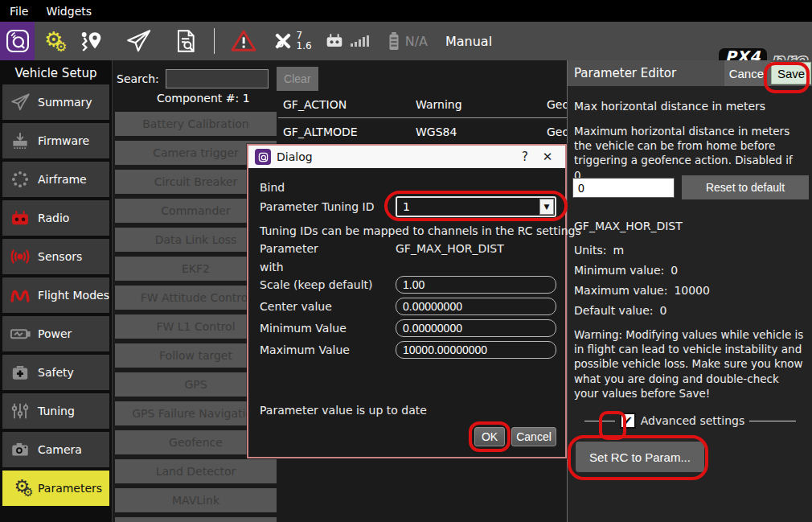 This screenshot has width=812, height=522. I want to click on param-value: WGS84, so click(481, 132).